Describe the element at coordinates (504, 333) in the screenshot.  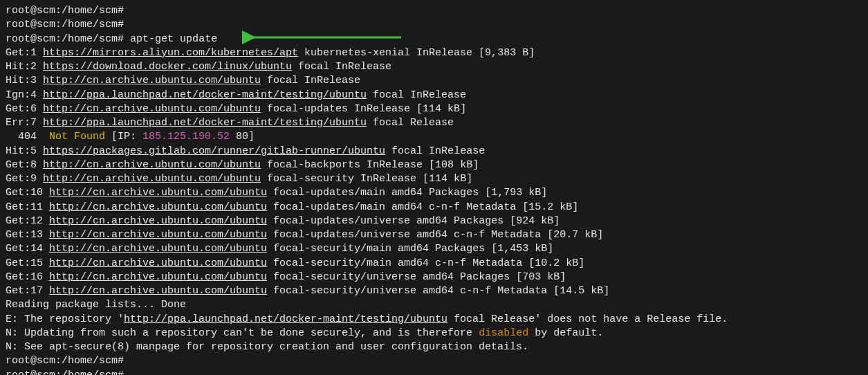
I see `disabled-word: disabled` at that location.